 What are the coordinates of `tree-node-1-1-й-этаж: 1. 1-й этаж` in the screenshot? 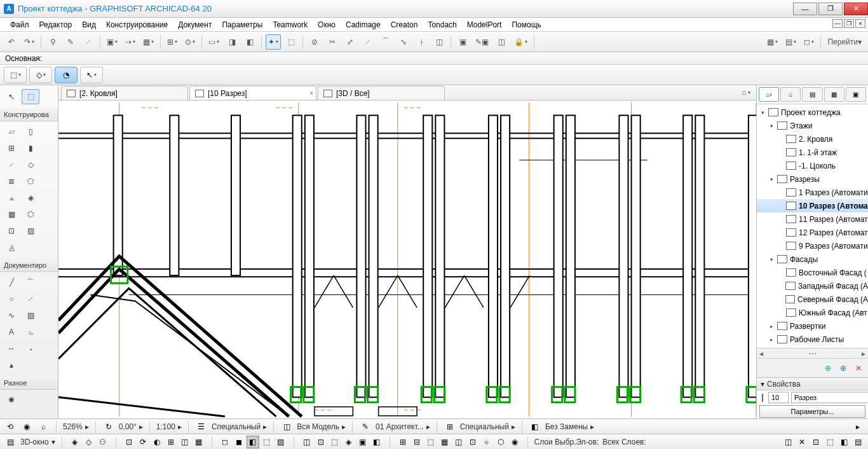 It's located at (812, 153).